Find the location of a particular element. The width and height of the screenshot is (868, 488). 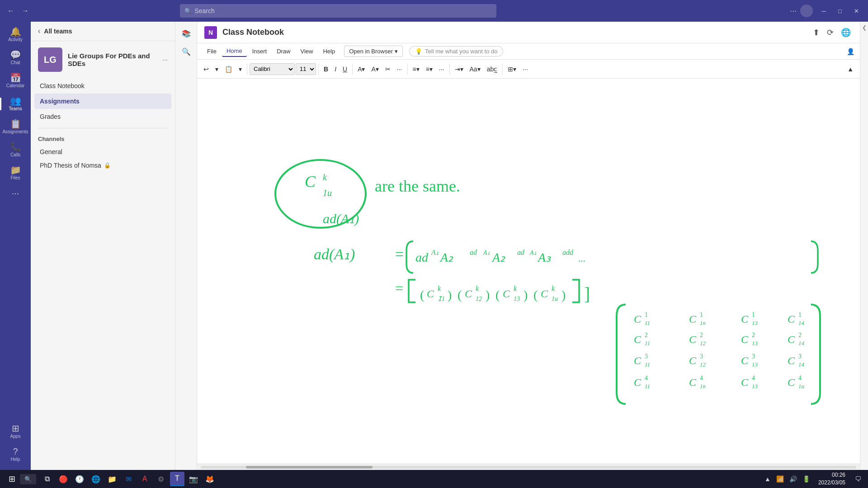

taskbar-antivirus: 🔴 is located at coordinates (63, 479).